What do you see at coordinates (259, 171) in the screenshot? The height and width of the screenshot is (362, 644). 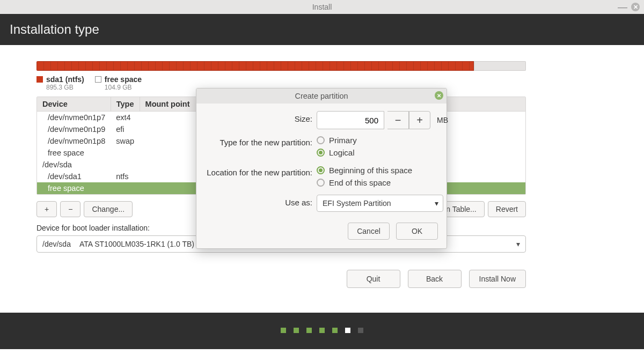 I see `partition-location-label: Location for the new partition:` at bounding box center [259, 171].